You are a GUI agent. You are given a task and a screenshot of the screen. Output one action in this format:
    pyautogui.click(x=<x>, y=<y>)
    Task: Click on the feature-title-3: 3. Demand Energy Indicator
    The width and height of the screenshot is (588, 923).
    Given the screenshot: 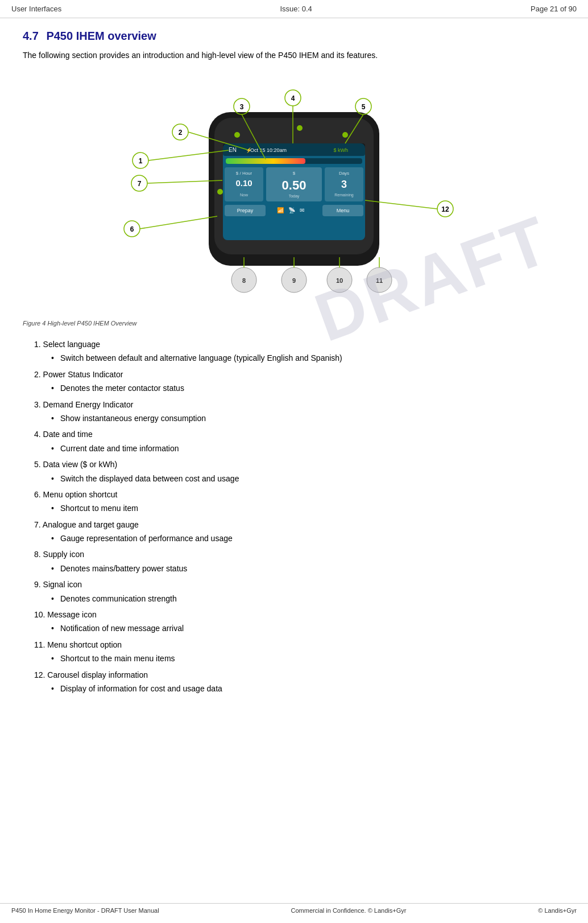 What is the action you would take?
    pyautogui.click(x=84, y=405)
    